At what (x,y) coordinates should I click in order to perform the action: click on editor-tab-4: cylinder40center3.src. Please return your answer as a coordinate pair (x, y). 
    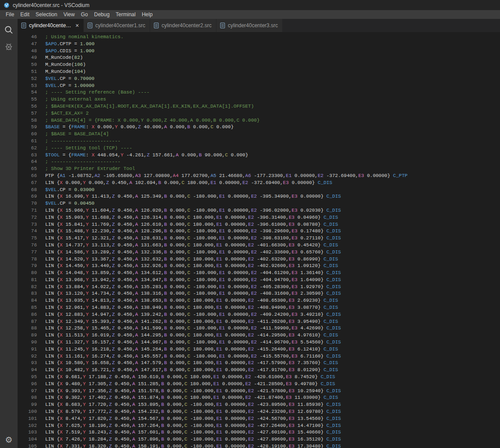
    Looking at the image, I should click on (249, 25).